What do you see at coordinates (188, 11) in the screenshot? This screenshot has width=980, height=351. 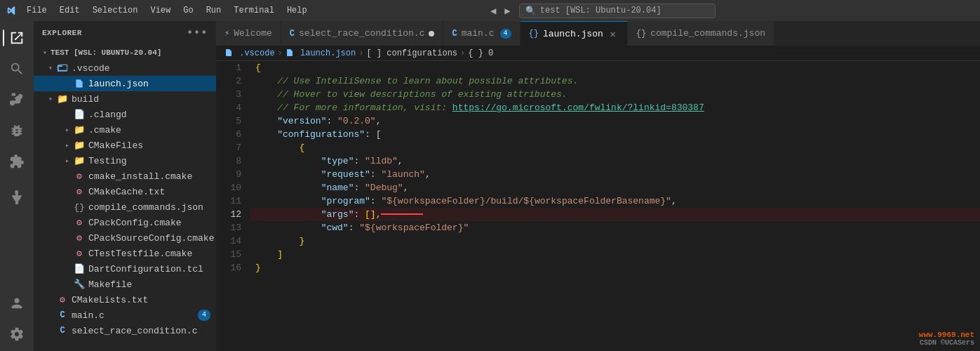 I see `menu-go: Go` at bounding box center [188, 11].